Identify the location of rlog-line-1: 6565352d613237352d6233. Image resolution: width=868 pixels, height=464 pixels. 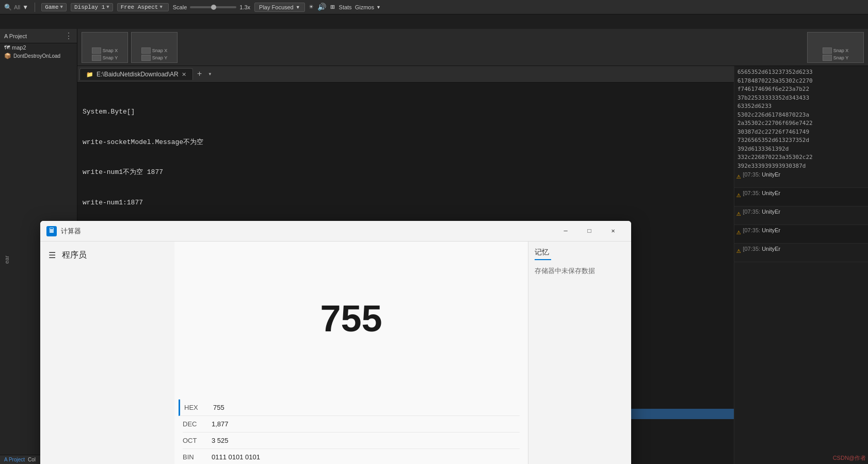
(801, 72).